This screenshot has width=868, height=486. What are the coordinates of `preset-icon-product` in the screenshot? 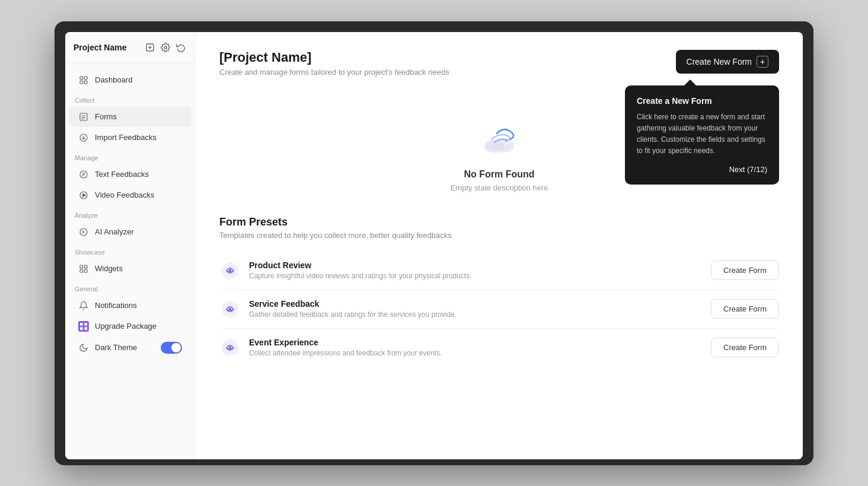 It's located at (230, 271).